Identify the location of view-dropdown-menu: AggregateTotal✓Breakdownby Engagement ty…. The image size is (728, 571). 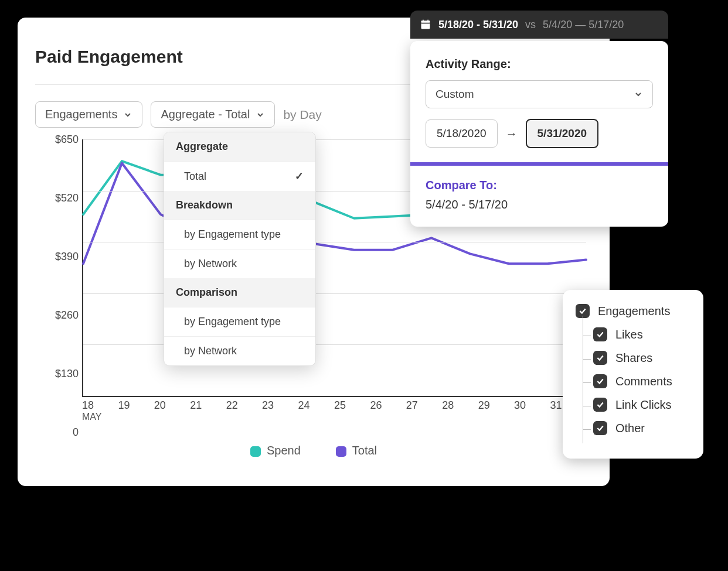
(240, 249).